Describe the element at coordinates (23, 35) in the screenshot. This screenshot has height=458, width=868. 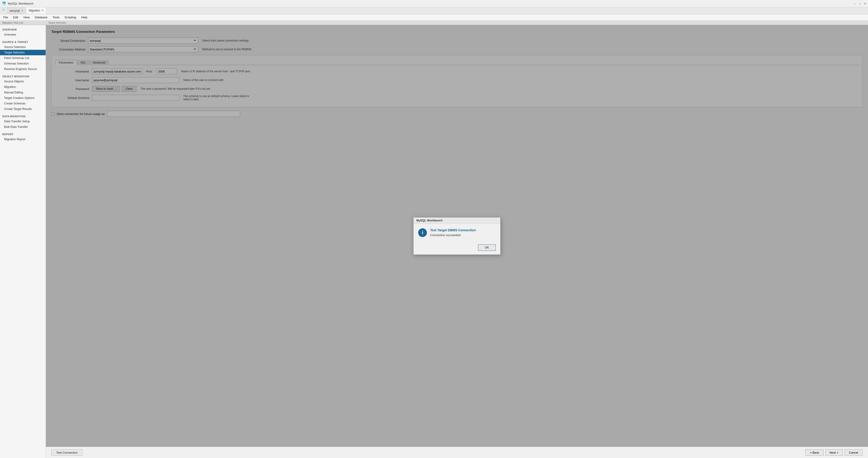
I see `sidebar-item-overview: Overview` at that location.